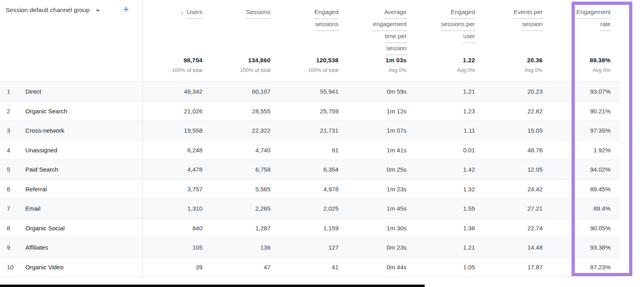 The image size is (644, 287). I want to click on cell-avg-engagement-time-per-session: 0m 23s, so click(382, 248).